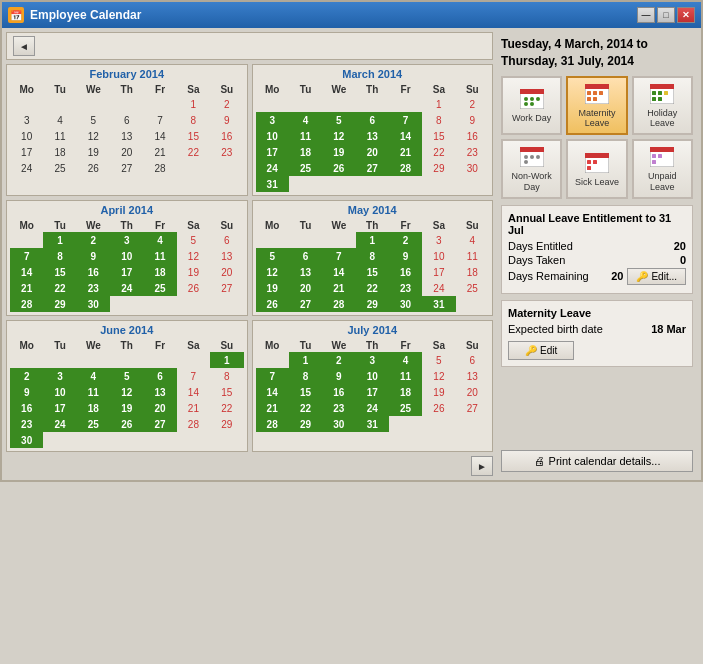 This screenshot has height=664, width=703. What do you see at coordinates (226, 288) in the screenshot?
I see `cal-day: 27` at bounding box center [226, 288].